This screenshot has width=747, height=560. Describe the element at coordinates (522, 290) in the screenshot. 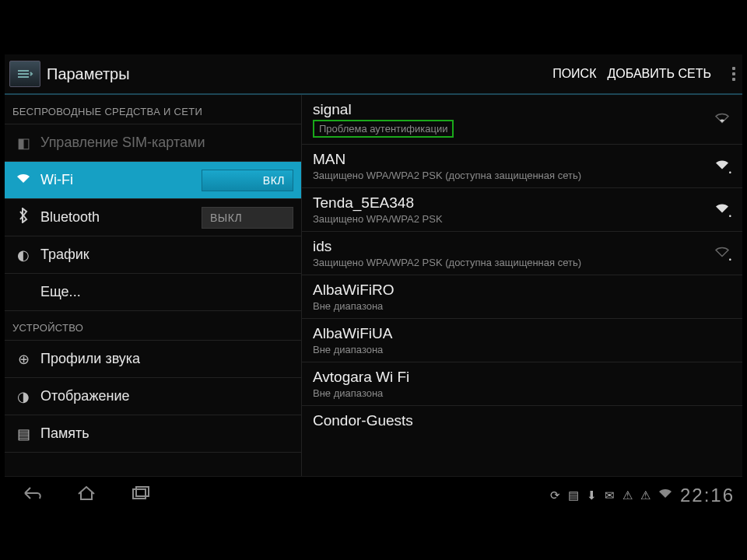

I see `wifi-name: AlbaWiFiRO` at that location.